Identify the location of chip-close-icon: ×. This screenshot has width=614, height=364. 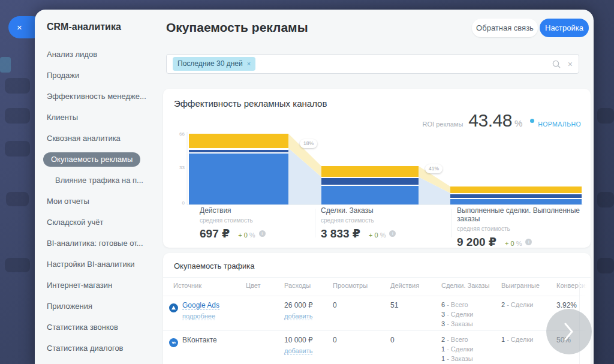
(249, 64).